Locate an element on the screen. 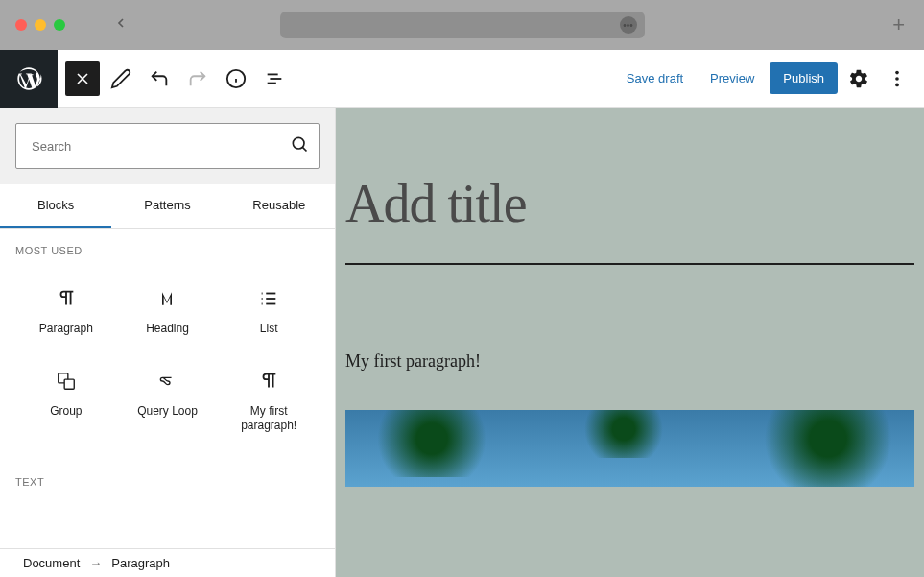 The image size is (924, 577). block-heading: Heading is located at coordinates (168, 309).